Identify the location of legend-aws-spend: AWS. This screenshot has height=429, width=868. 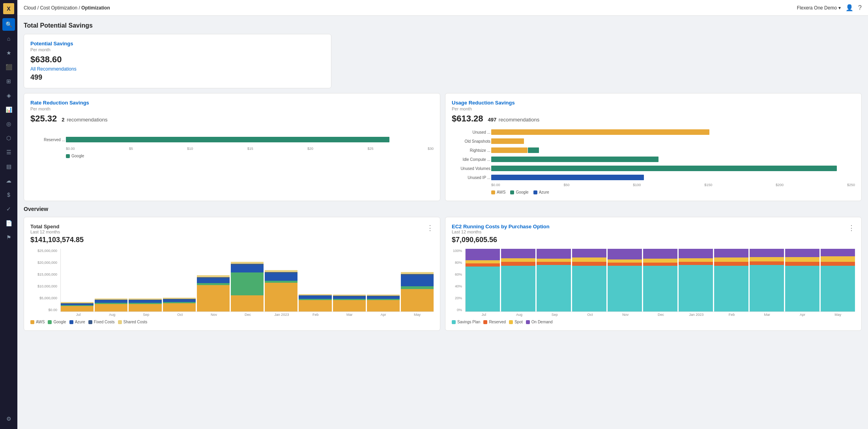
(37, 322).